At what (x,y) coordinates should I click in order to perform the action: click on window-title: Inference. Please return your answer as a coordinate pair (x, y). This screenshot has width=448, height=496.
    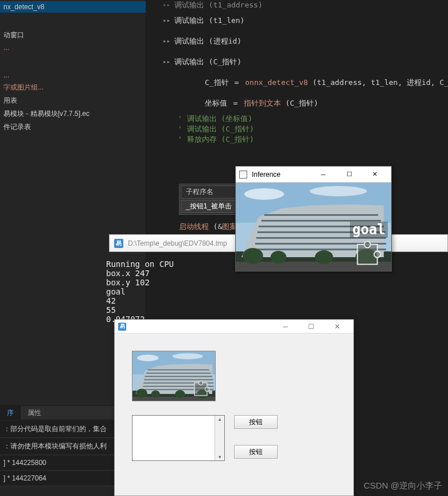
    Looking at the image, I should click on (266, 175).